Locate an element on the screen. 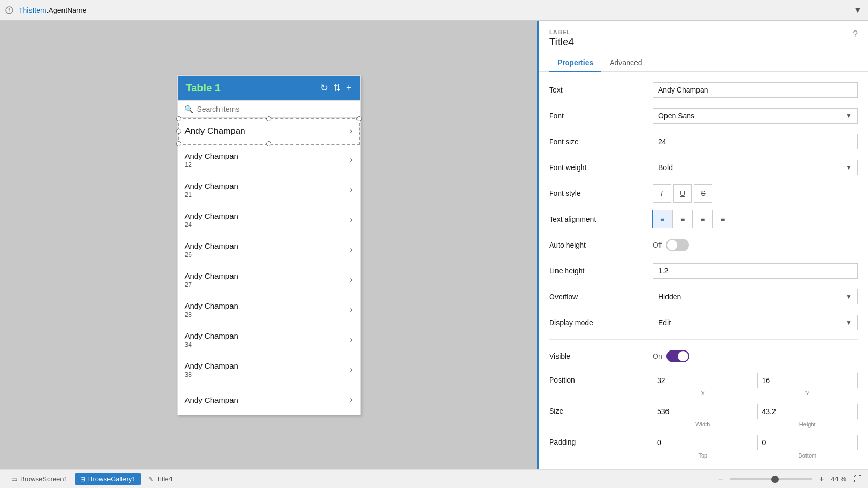  formula-keyword: ThisItem is located at coordinates (33, 10).